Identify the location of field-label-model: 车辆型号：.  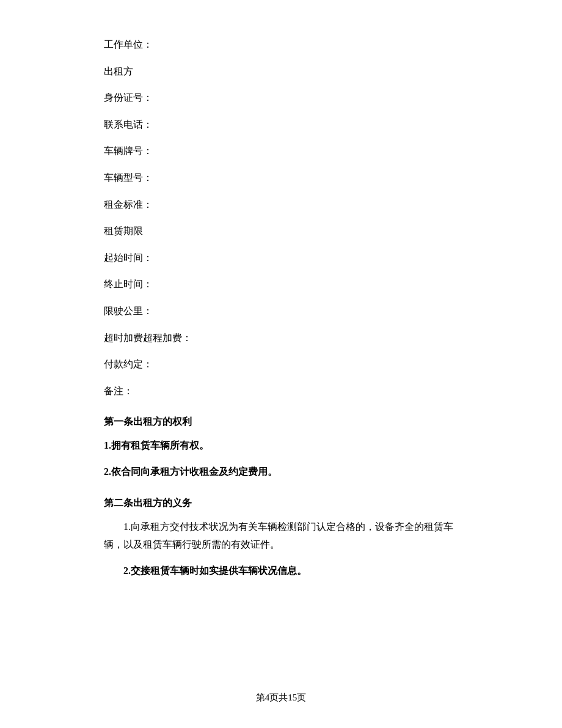
(128, 177).